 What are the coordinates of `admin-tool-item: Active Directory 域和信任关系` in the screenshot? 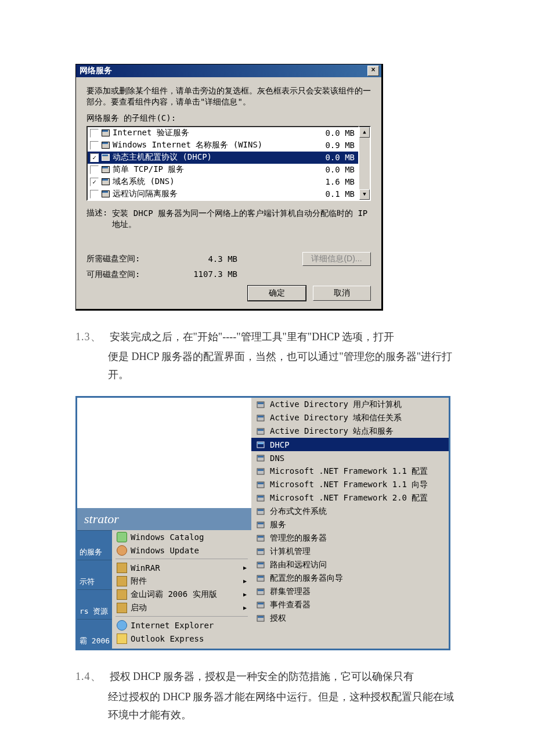 It's located at (350, 418).